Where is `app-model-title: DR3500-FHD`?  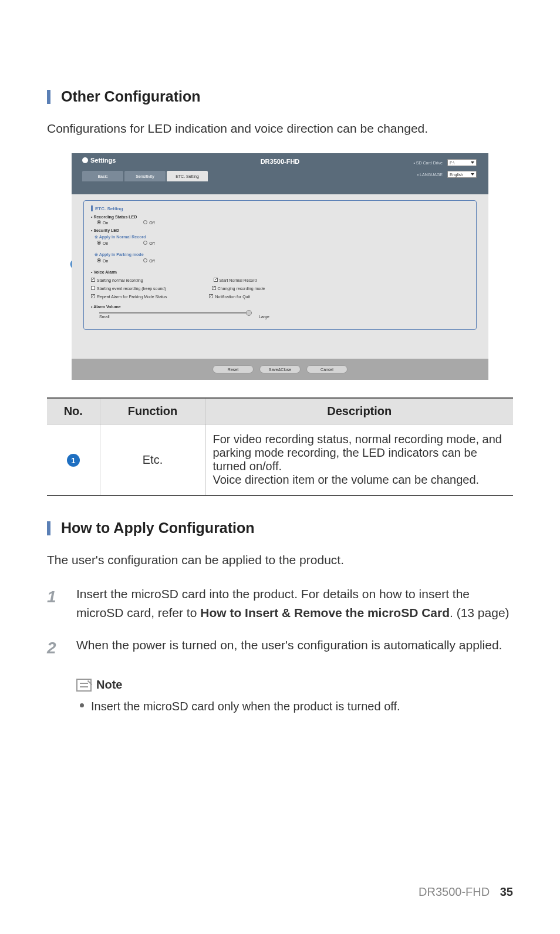
app-model-title: DR3500-FHD is located at coordinates (281, 161).